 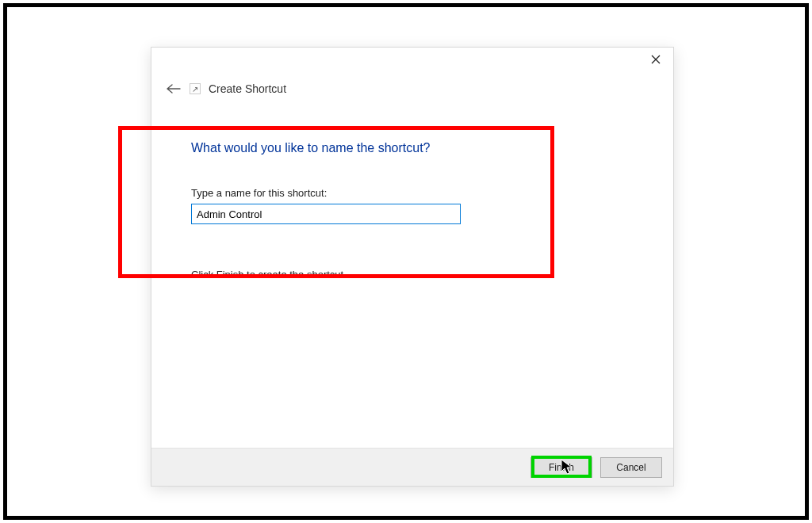 What do you see at coordinates (174, 89) in the screenshot?
I see `back-arrow-icon` at bounding box center [174, 89].